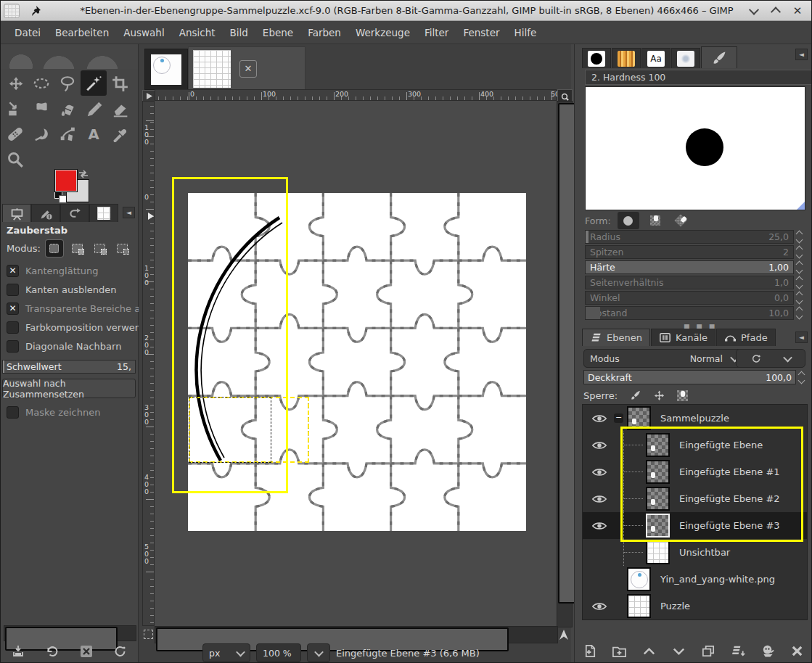 Image resolution: width=812 pixels, height=663 pixels. I want to click on tab-undo-history, so click(75, 213).